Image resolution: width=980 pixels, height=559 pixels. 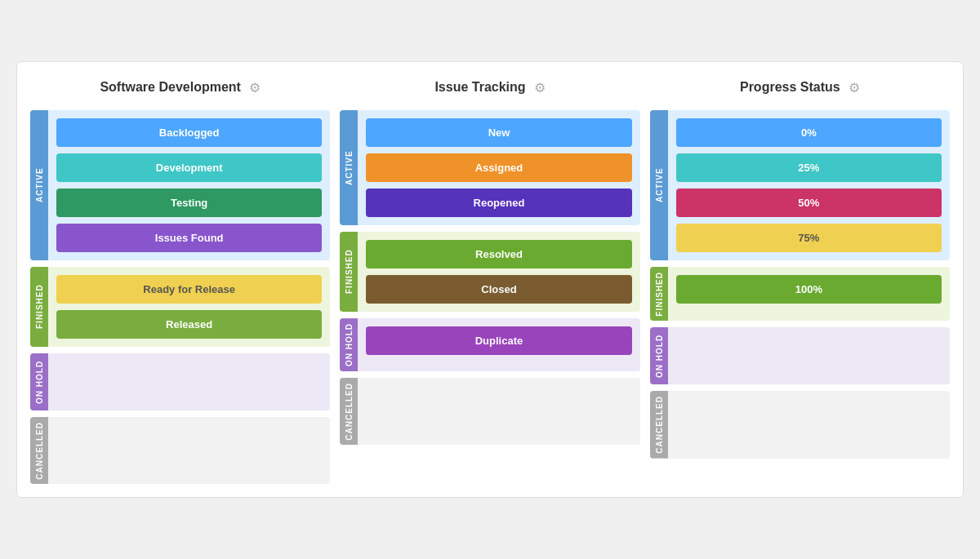 I want to click on status-btn-duplicate: Duplicate, so click(x=498, y=341).